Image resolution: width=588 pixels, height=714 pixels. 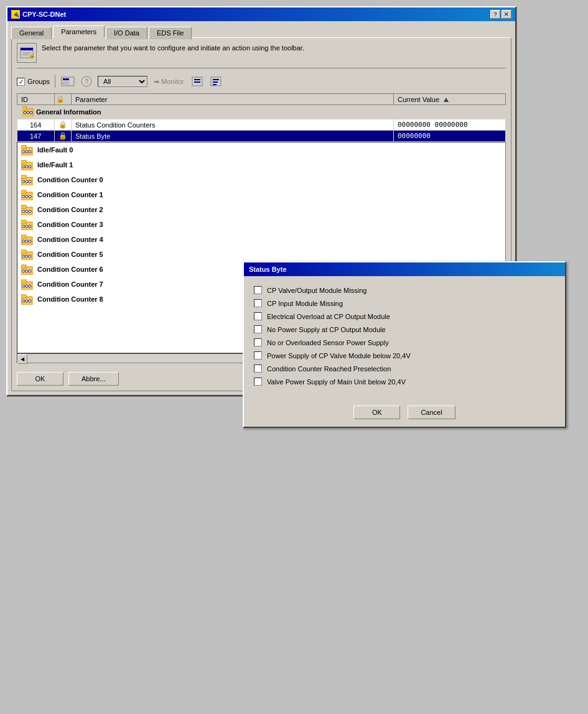 I want to click on list-item: Idle/Fault 1, so click(x=261, y=165).